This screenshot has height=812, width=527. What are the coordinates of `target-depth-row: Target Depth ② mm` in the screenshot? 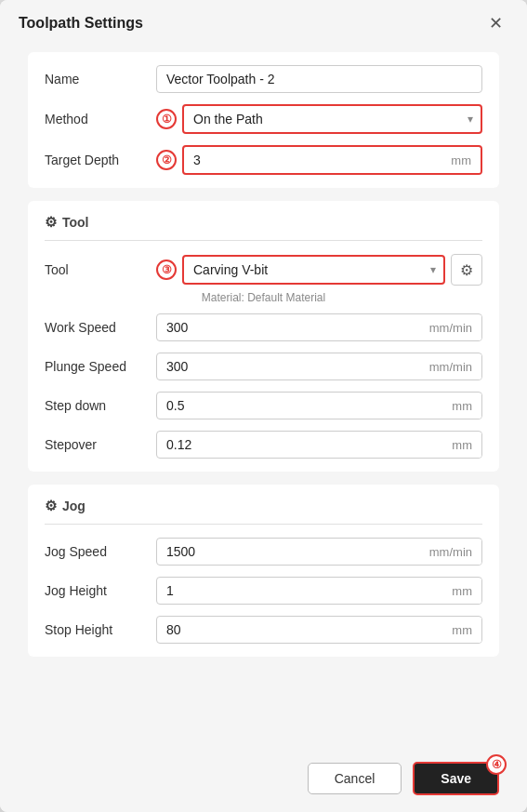 It's located at (264, 160).